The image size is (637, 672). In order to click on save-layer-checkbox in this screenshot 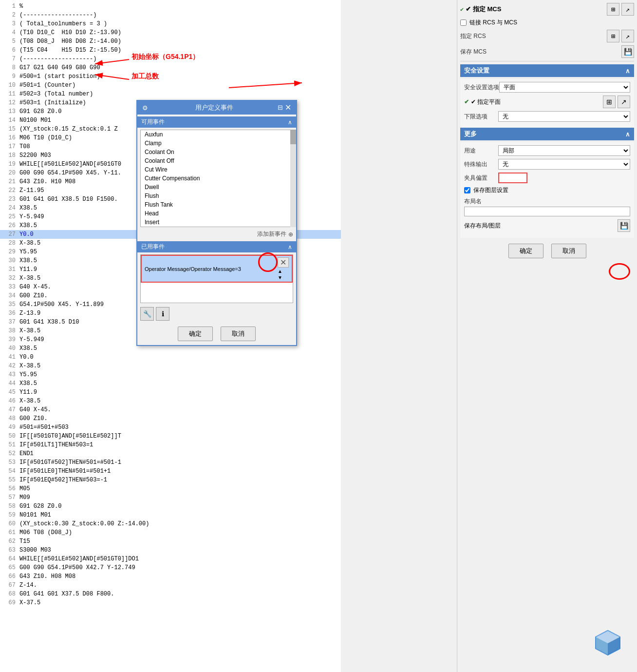, I will do `click(468, 190)`.